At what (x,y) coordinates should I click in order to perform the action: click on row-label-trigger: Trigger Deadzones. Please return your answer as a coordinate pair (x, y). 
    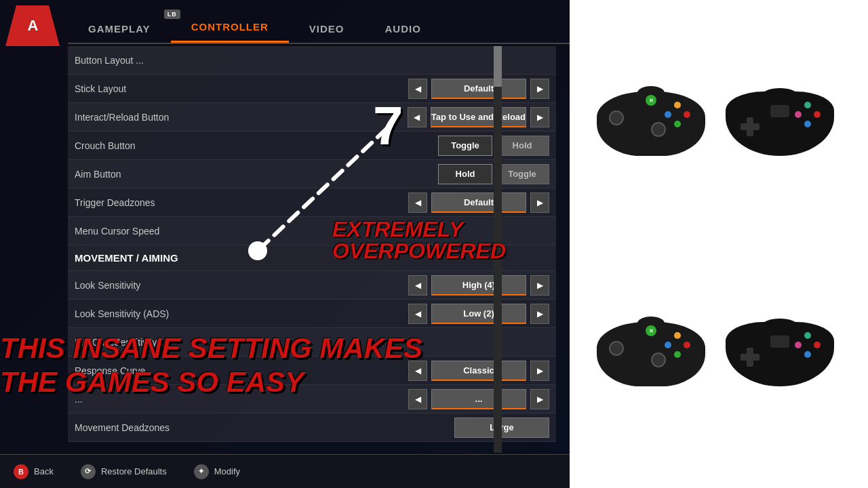
    Looking at the image, I should click on (241, 203).